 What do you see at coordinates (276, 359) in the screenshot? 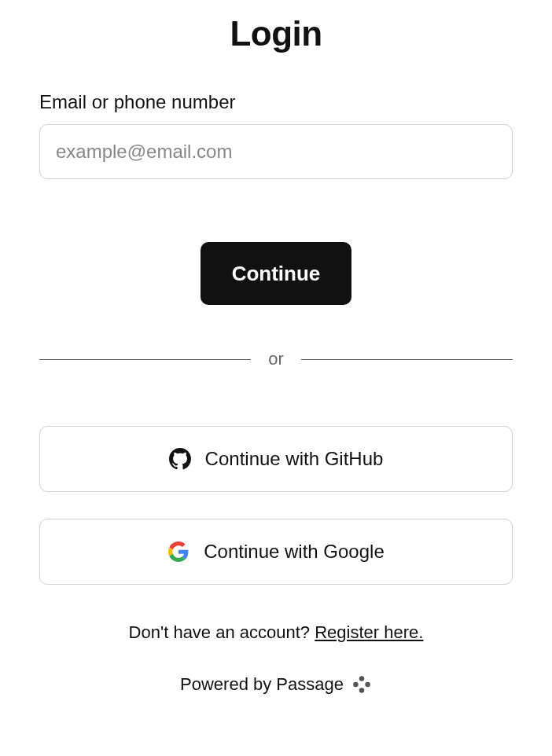
I see `divider-text: or` at bounding box center [276, 359].